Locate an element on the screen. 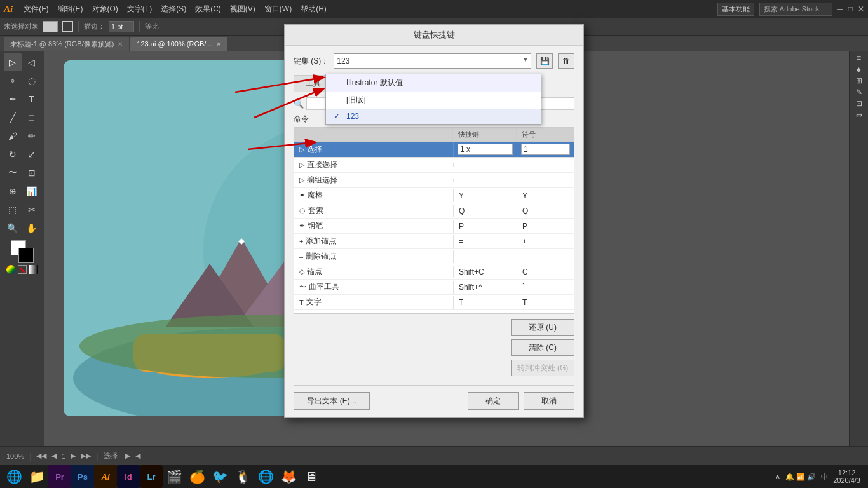  dropdown-option-legacy: [旧版] is located at coordinates (433, 100).